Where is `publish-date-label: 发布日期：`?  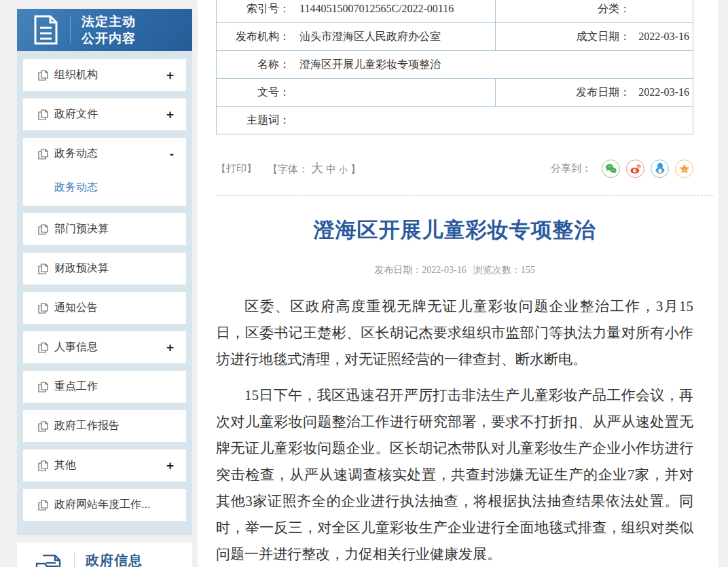 publish-date-label: 发布日期： is located at coordinates (563, 92).